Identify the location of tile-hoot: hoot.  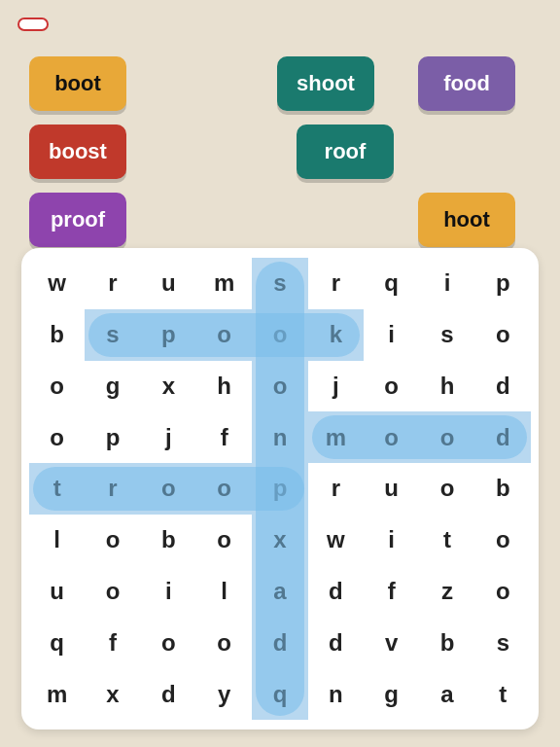
(467, 220).